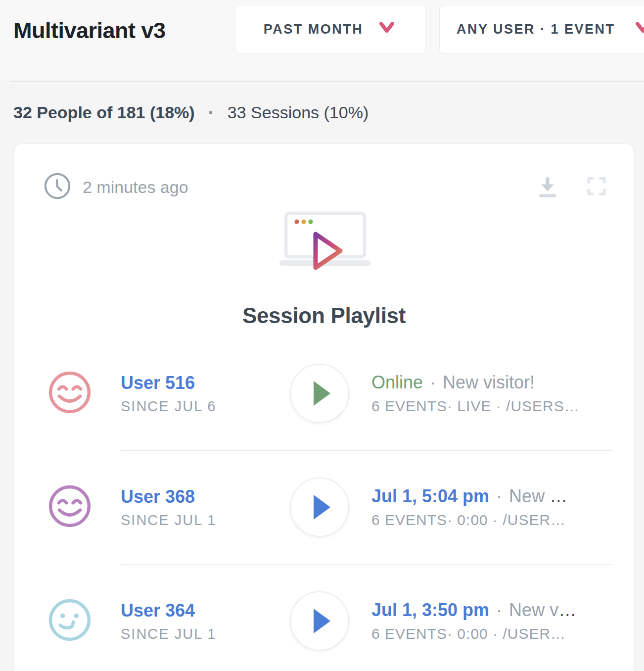 The height and width of the screenshot is (671, 644). I want to click on session-info: Jul 1, 3:50 pm·New v… 6 EVENTS· 0:00 · /…, so click(474, 621).